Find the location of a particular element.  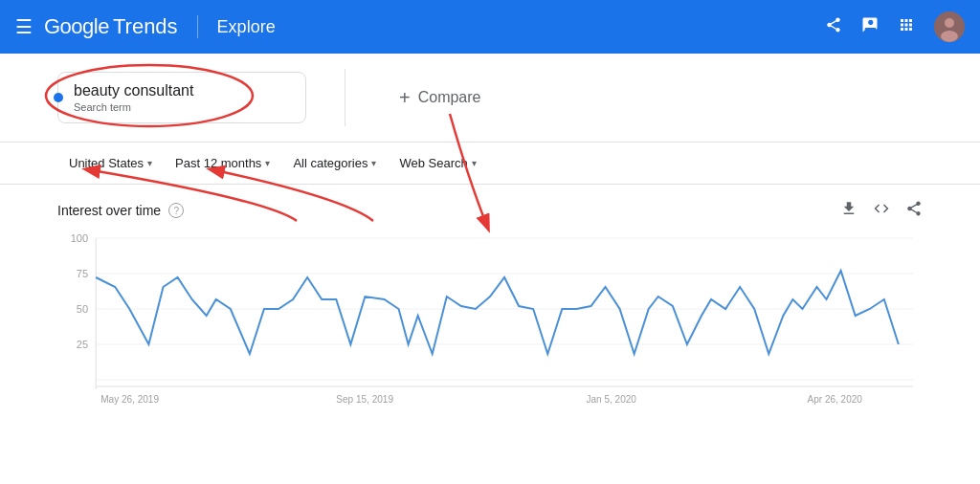

time-range-filter: Past 12 months ▾ is located at coordinates (222, 163).